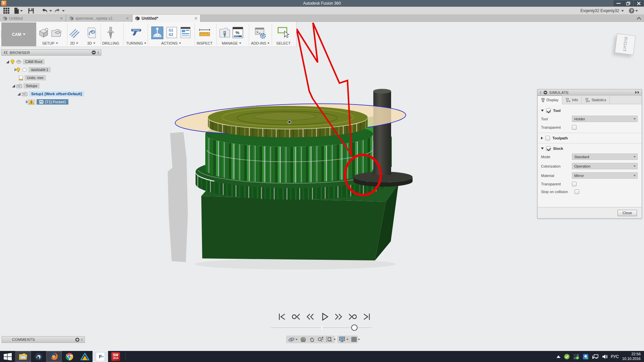  What do you see at coordinates (605, 119) in the screenshot?
I see `tool-dropdown: Holder` at bounding box center [605, 119].